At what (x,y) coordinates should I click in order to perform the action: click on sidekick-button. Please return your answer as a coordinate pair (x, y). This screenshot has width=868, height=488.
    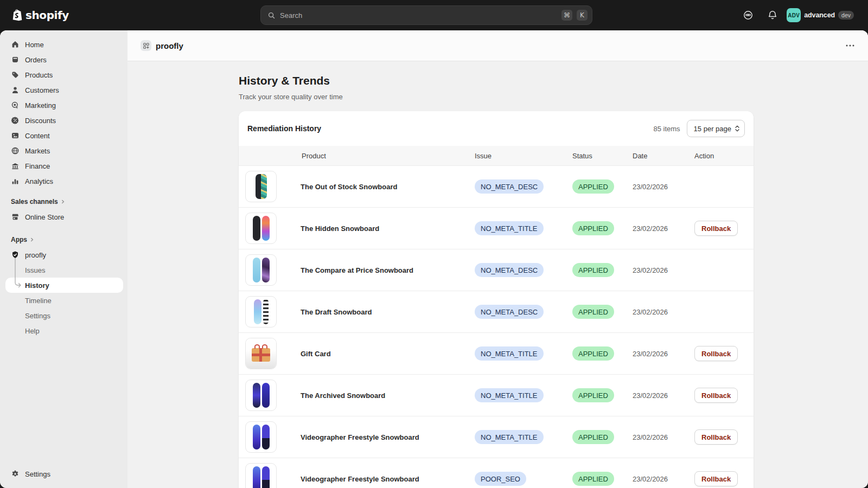
    Looking at the image, I should click on (748, 15).